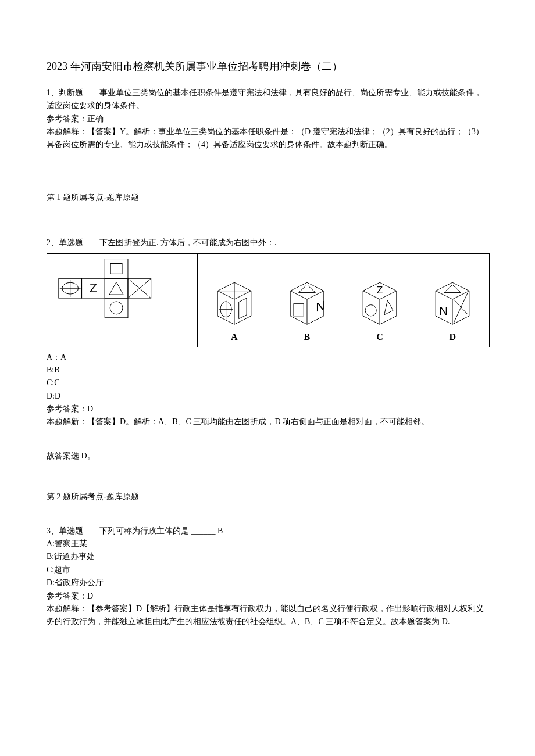 This screenshot has width=535, height=756. I want to click on option-a: A, so click(234, 308).